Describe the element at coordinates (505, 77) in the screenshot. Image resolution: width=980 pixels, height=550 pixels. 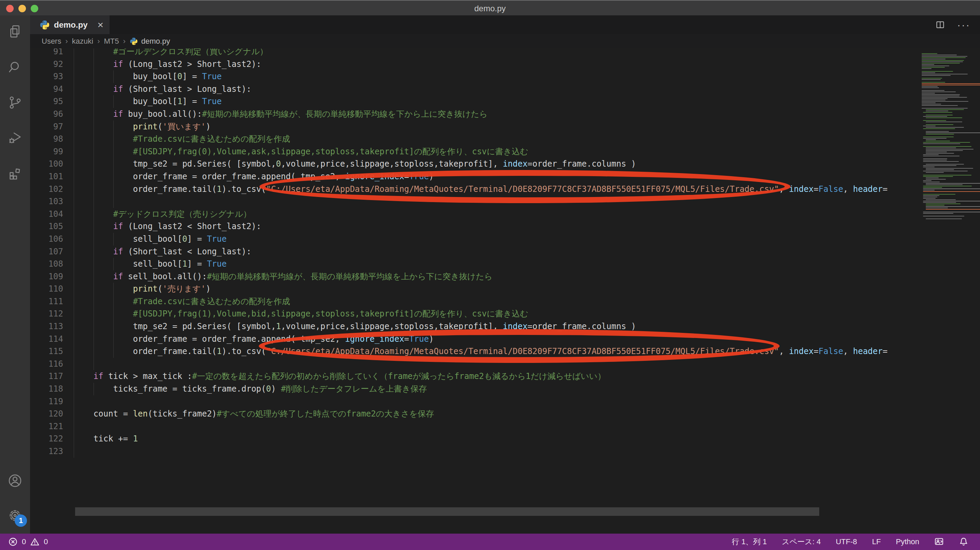
I see `code-line: 93 buy_bool[0] = True` at that location.